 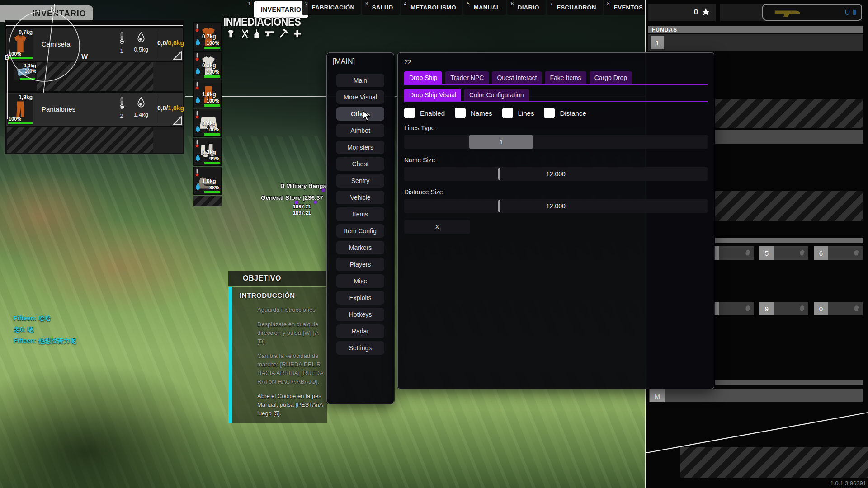 I want to click on fame-points-value: 0, so click(x=696, y=12).